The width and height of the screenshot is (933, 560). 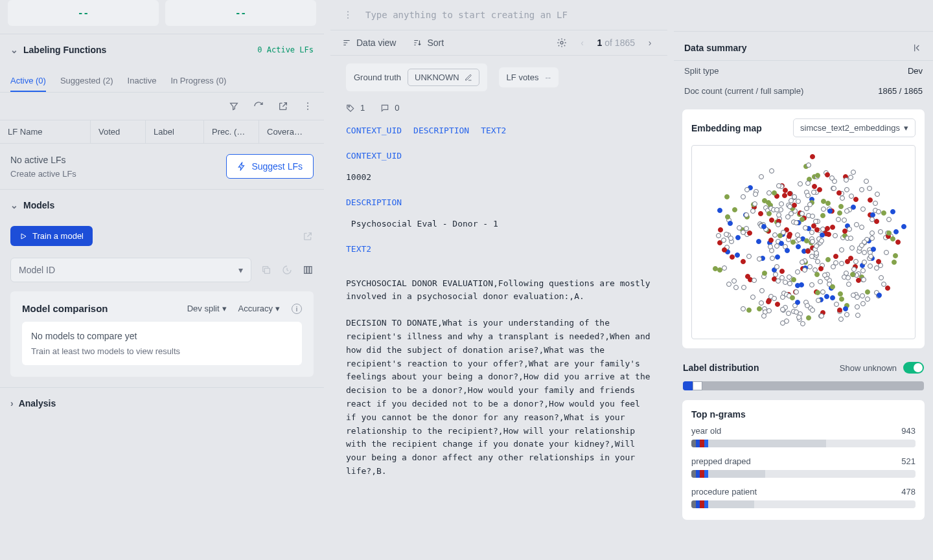 I want to click on analysis-section: › Analysis, so click(x=162, y=403).